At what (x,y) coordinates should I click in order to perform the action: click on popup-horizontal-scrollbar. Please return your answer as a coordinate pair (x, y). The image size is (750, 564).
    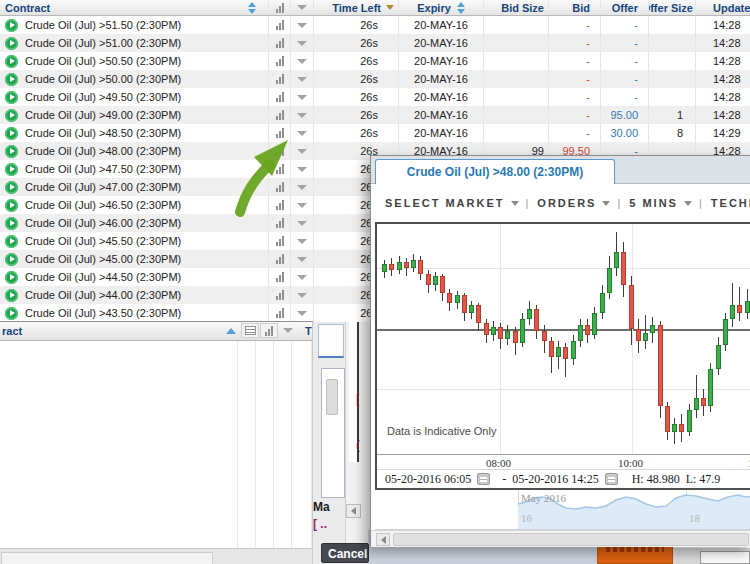
    Looking at the image, I should click on (560, 538).